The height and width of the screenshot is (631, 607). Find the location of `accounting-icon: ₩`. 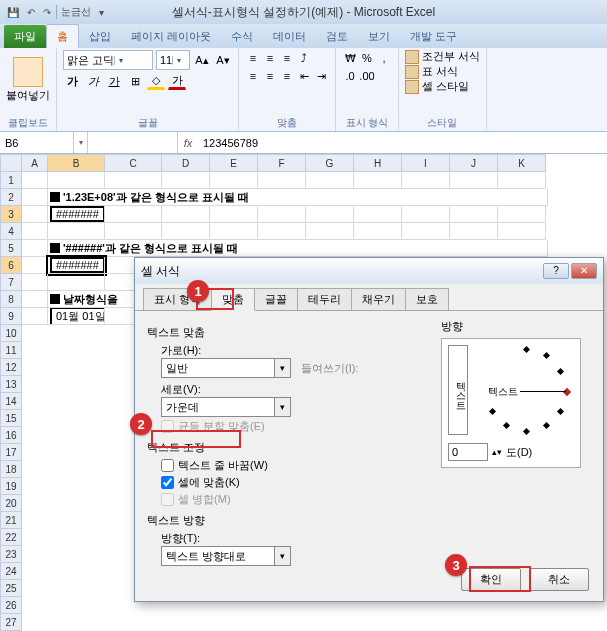

accounting-icon: ₩ is located at coordinates (350, 58).